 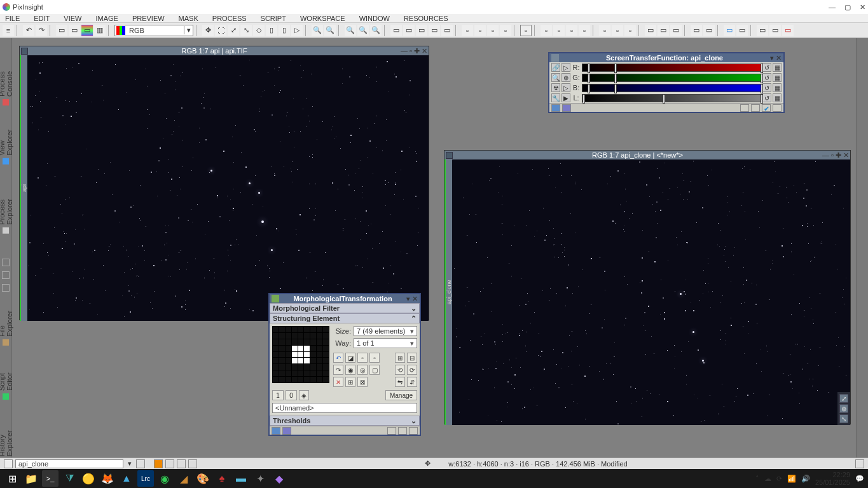 I want to click on morph-dialog: MorphologicalTransformation ▾✕ Morpholog…, so click(x=345, y=365).